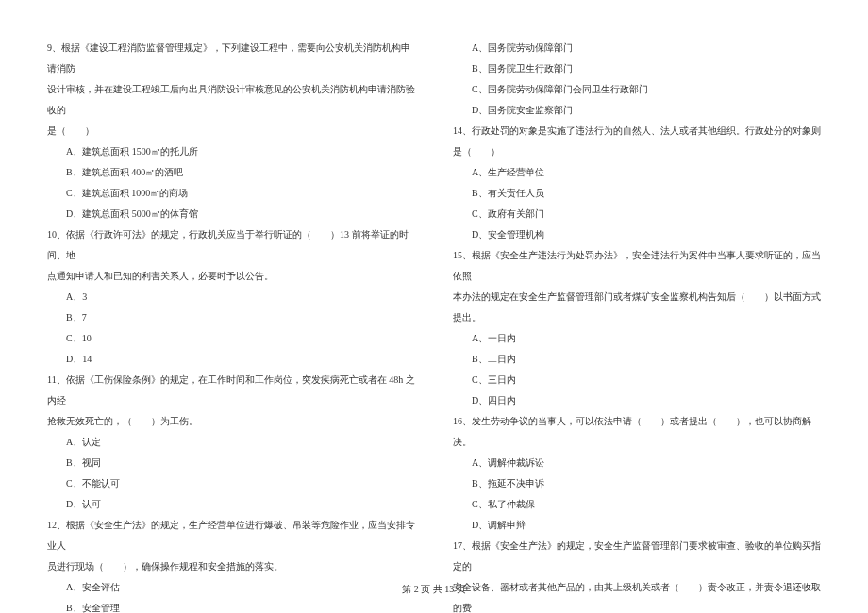 This screenshot has width=868, height=613. Describe the element at coordinates (231, 276) in the screenshot. I see `question-10-line2: 点通知申请人和已知的利害关系人，必要时予以公告。` at that location.